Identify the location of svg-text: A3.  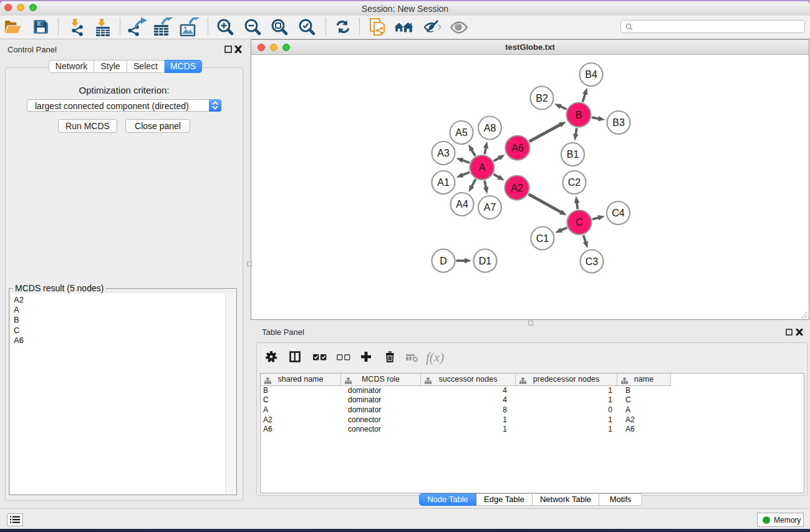
(443, 153).